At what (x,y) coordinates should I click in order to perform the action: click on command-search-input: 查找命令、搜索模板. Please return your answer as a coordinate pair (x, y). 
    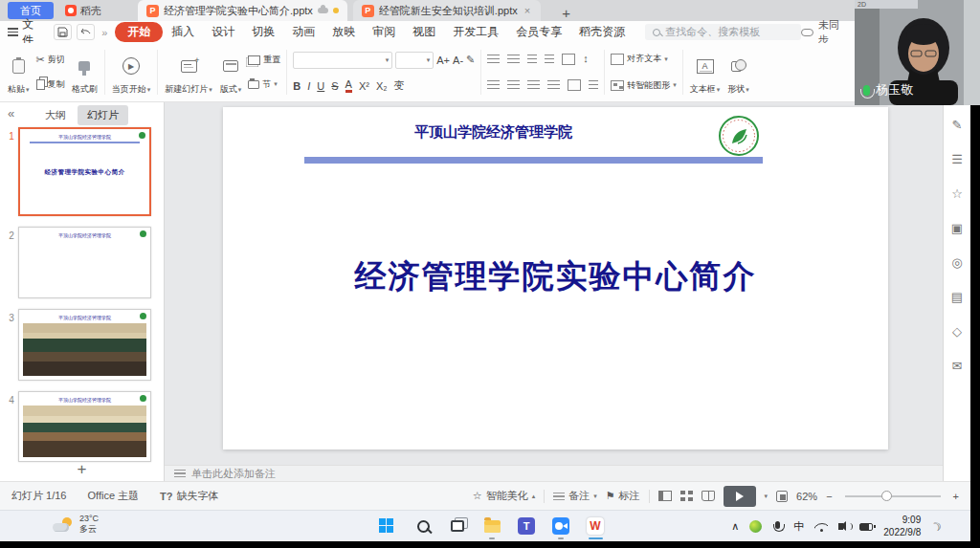
    Looking at the image, I should click on (723, 33).